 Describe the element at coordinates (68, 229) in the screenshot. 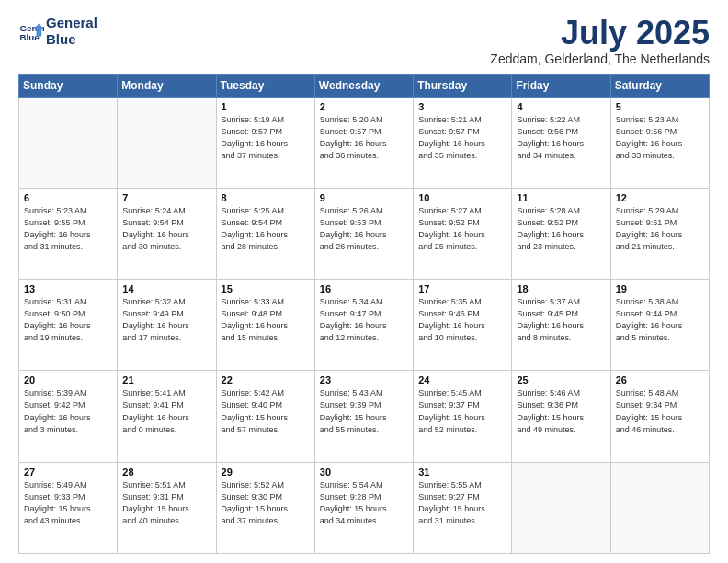

I see `day-info: Sunrise: 5:23 AM Sunset: 9:55 PM Dayligh…` at that location.